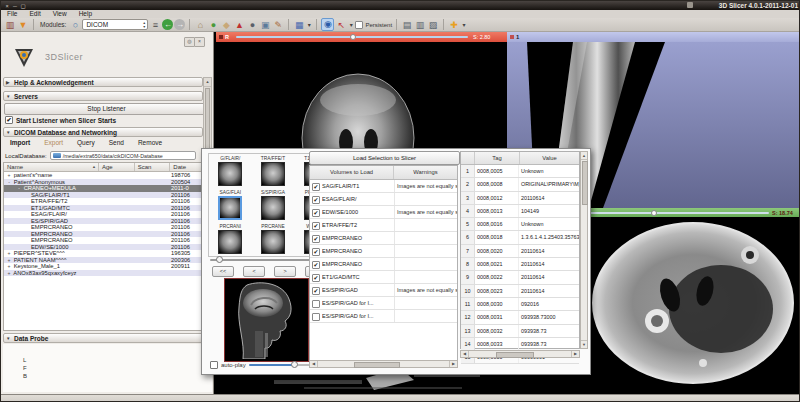 The height and width of the screenshot is (402, 800). I want to click on volume-row: ESAG/FLAIR/, so click(384, 200).